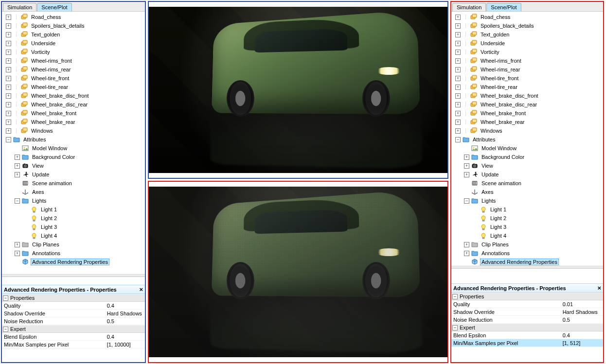 This screenshot has width=606, height=364. Describe the element at coordinates (527, 183) in the screenshot. I see `tree-item: Scene animation` at that location.